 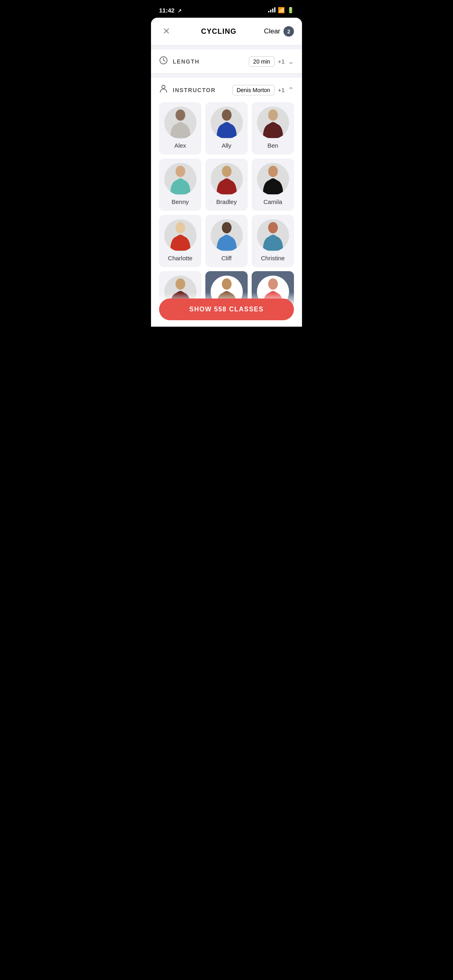 What do you see at coordinates (194, 90) in the screenshot?
I see `instructor-label: INSTRUCTOR` at bounding box center [194, 90].